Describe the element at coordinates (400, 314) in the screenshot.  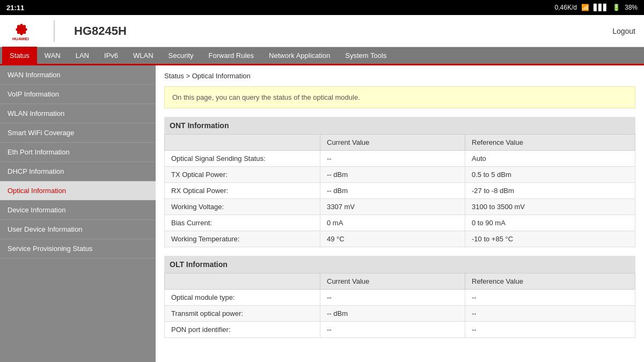
I see `table-row: Transmit optical power: -- dBm --` at that location.